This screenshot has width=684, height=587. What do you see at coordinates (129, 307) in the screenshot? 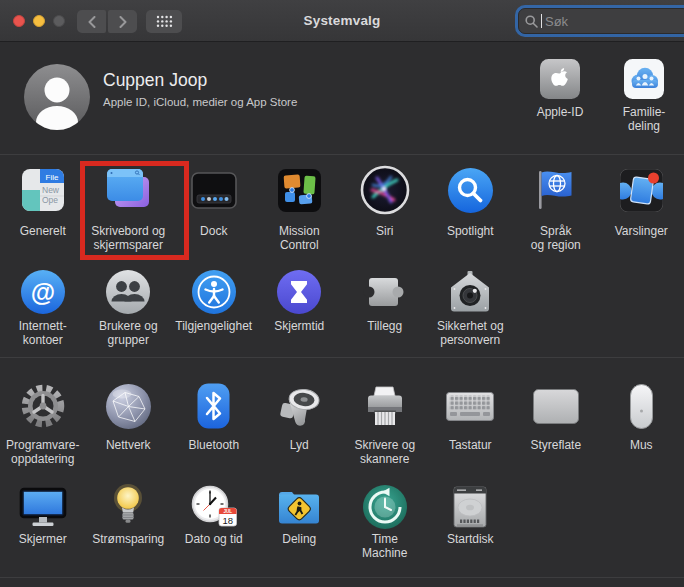
I see `pref-brukere-og-grupper: Brukere og grupper` at bounding box center [129, 307].